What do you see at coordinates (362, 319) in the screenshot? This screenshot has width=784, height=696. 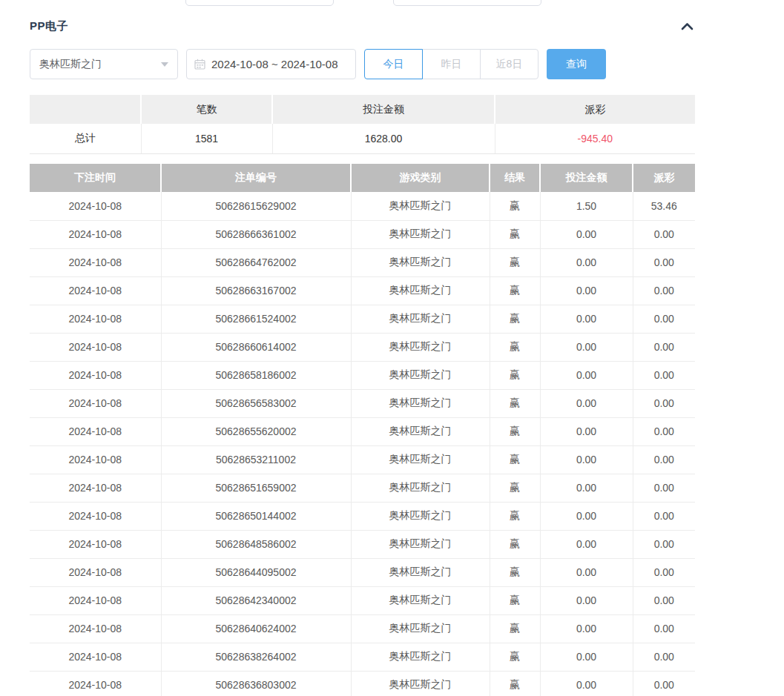 I see `record-row: 2024-10-0850628661524002奥林匹斯之门赢0.000.00` at bounding box center [362, 319].